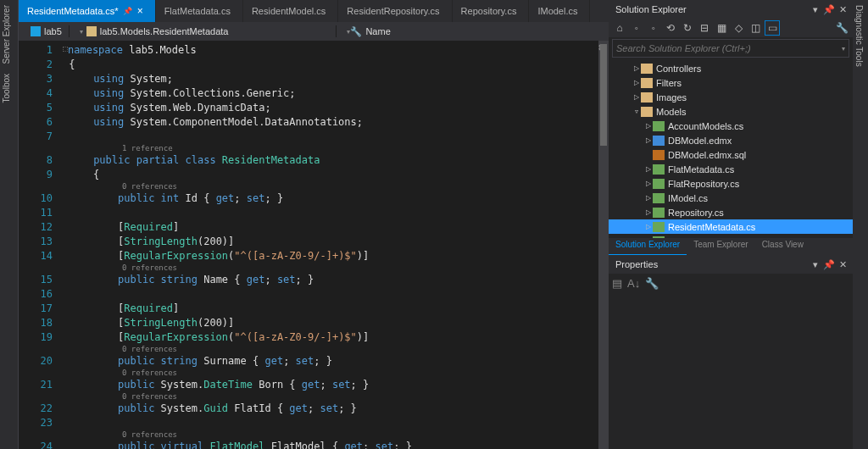  Describe the element at coordinates (688, 198) in the screenshot. I see `tree-label: IModel.cs` at that location.